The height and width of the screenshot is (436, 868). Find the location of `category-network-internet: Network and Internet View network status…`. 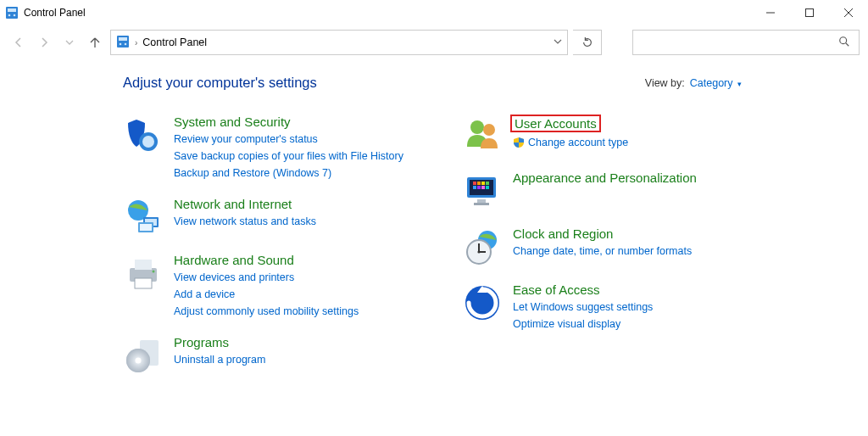

category-network-internet: Network and Internet View network status… is located at coordinates (275, 217).